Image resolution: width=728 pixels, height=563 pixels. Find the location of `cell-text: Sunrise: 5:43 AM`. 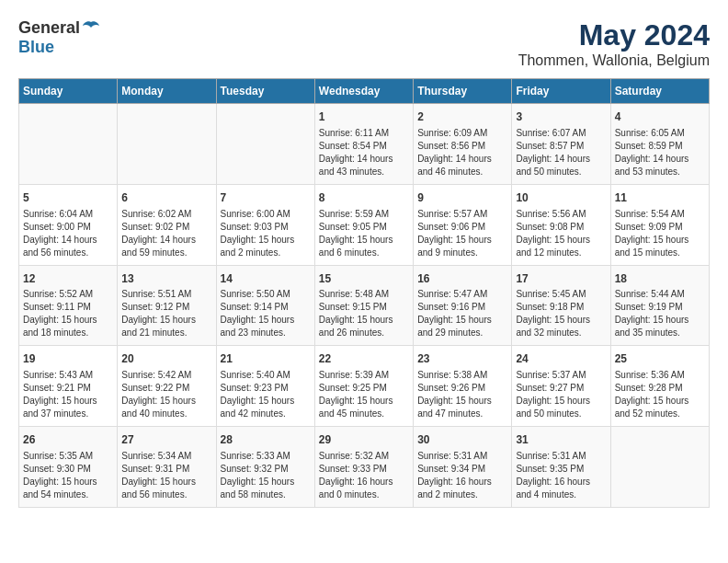

cell-text: Sunrise: 5:43 AM is located at coordinates (68, 375).